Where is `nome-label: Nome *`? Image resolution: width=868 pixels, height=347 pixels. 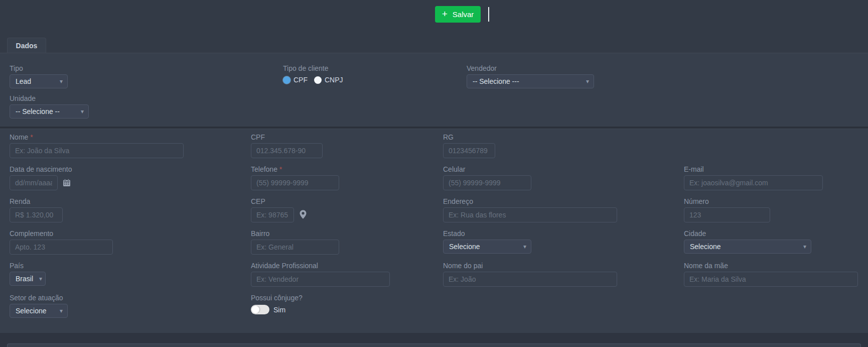 nome-label: Nome * is located at coordinates (96, 138).